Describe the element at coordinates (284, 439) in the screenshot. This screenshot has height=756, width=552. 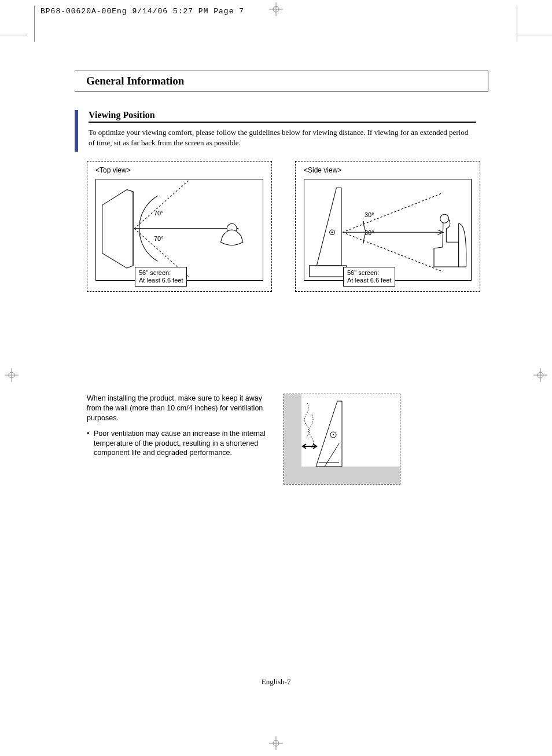
I see `install-section: When installing the product, make sure t…` at that location.